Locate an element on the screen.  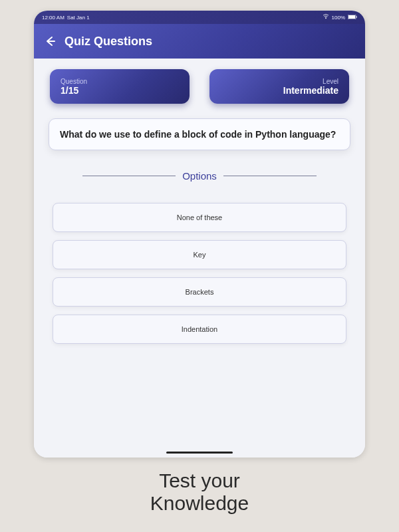
options-divider: Options is located at coordinates (200, 176).